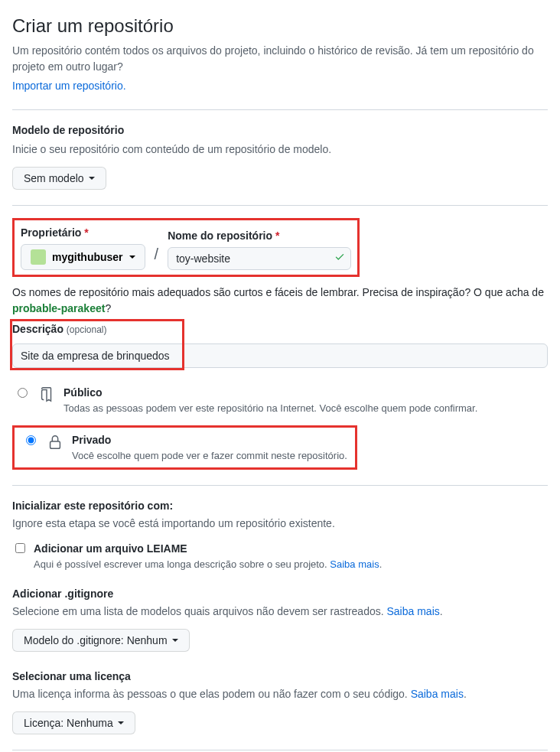 The width and height of the screenshot is (560, 752). What do you see at coordinates (210, 456) in the screenshot?
I see `private-desc: Você escolhe quem pode ver e fazer commi…` at bounding box center [210, 456].